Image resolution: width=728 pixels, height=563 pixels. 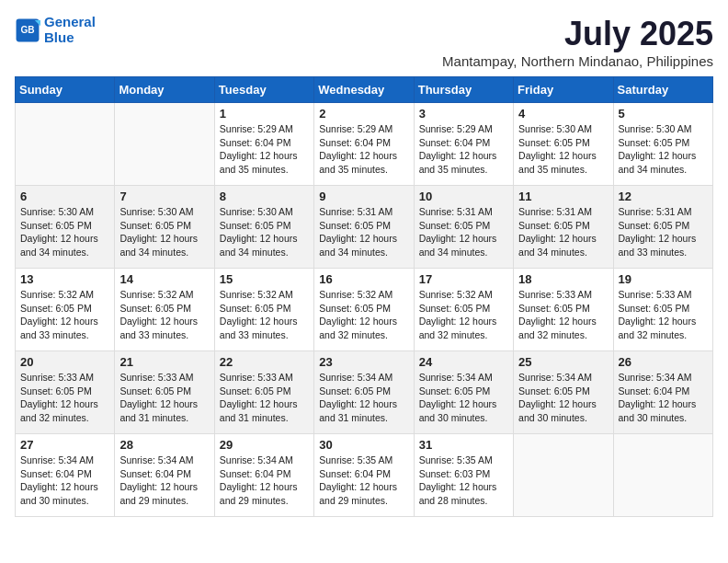 I want to click on day-number: 25, so click(x=563, y=362).